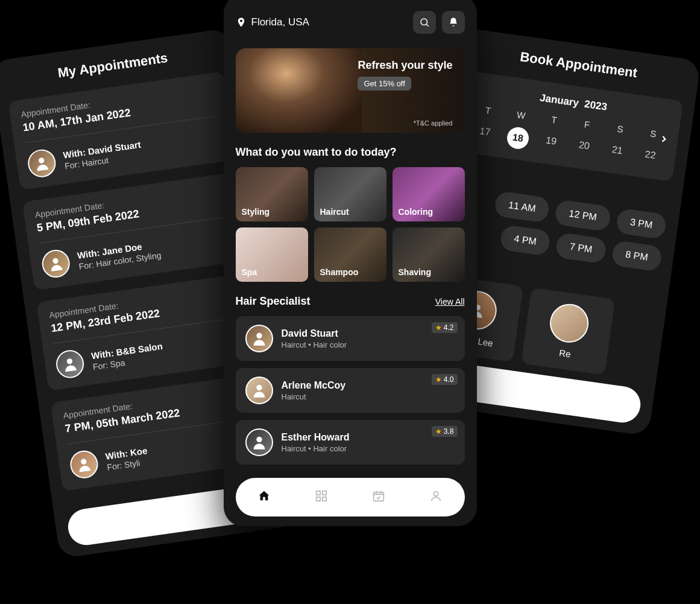 This screenshot has width=700, height=604. I want to click on time-slot: 8 PM, so click(637, 256).